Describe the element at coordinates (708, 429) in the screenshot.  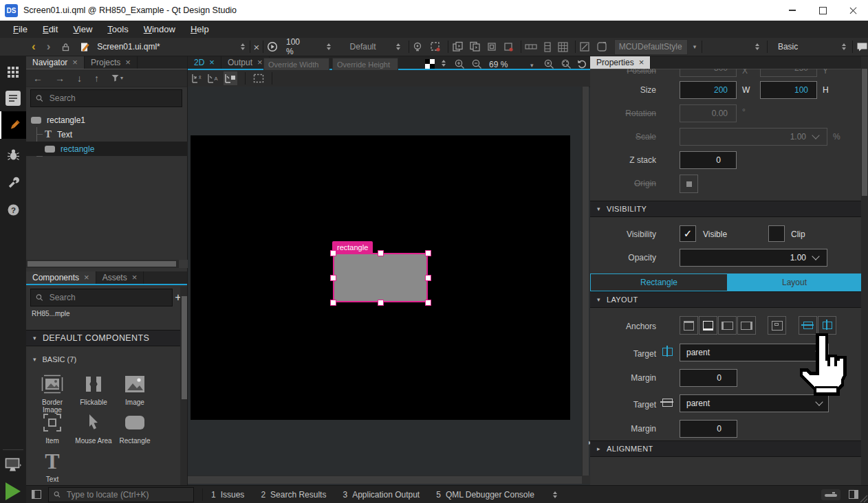
I see `margin2-field: 0` at that location.